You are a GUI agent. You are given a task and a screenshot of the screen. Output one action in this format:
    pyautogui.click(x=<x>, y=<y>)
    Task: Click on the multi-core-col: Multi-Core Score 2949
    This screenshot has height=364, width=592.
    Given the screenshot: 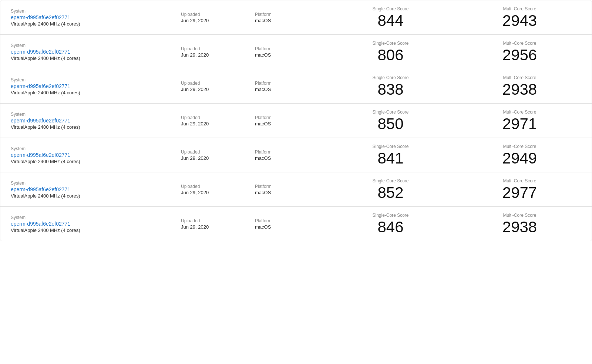 What is the action you would take?
    pyautogui.click(x=519, y=155)
    